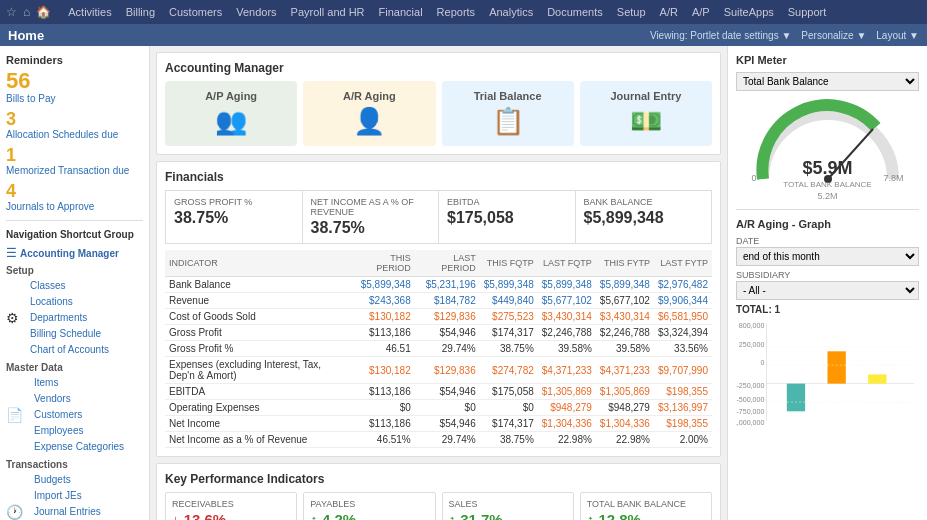  Describe the element at coordinates (438, 440) in the screenshot. I see `table-row: Net Income as a % of Revenue 46.51% 29.7…` at that location.